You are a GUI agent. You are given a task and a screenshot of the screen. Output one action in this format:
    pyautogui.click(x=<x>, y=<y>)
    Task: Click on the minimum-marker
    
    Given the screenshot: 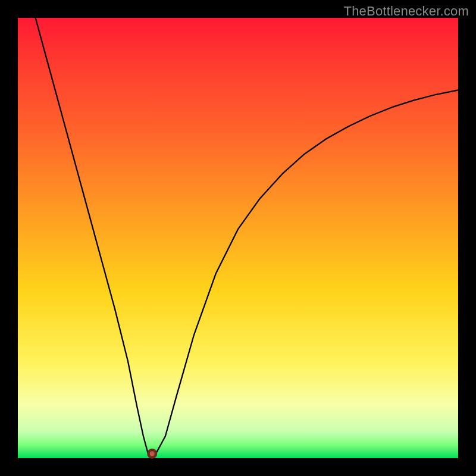 What is the action you would take?
    pyautogui.click(x=152, y=453)
    